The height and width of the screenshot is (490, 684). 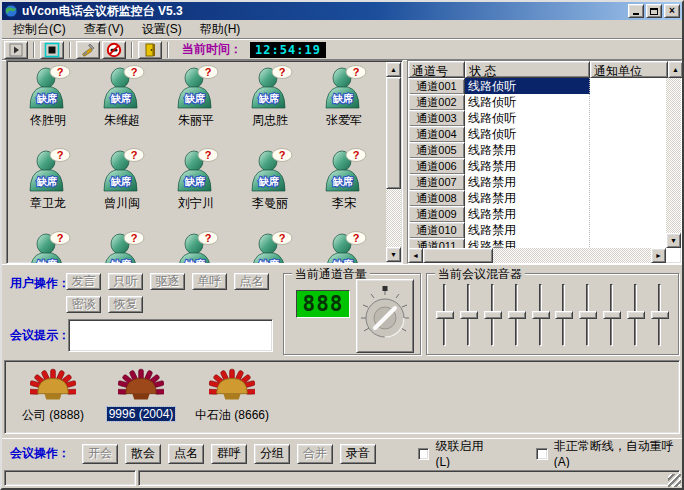 I want to click on user-op-button: 单呼, so click(x=210, y=282).